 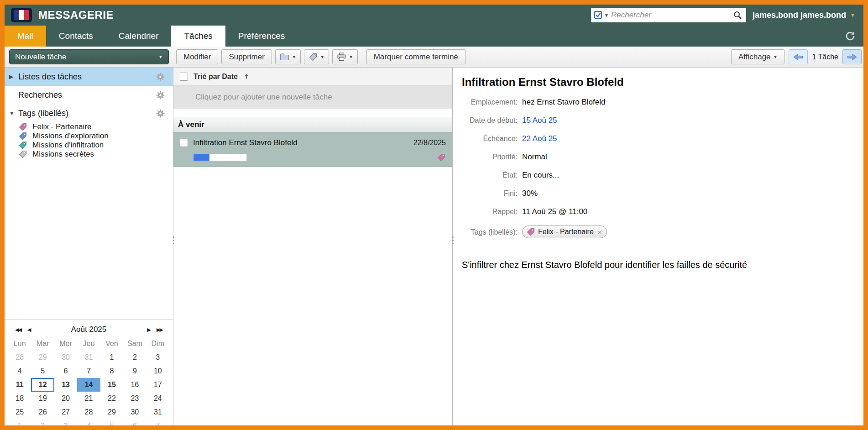 I want to click on mark-done-button: Marquer comme terminé, so click(x=416, y=57).